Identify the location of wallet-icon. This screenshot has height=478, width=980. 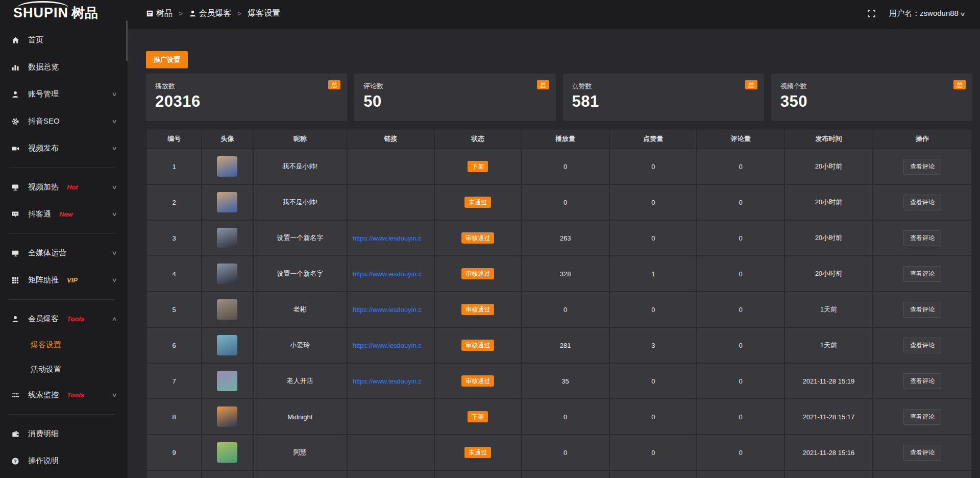
(16, 434).